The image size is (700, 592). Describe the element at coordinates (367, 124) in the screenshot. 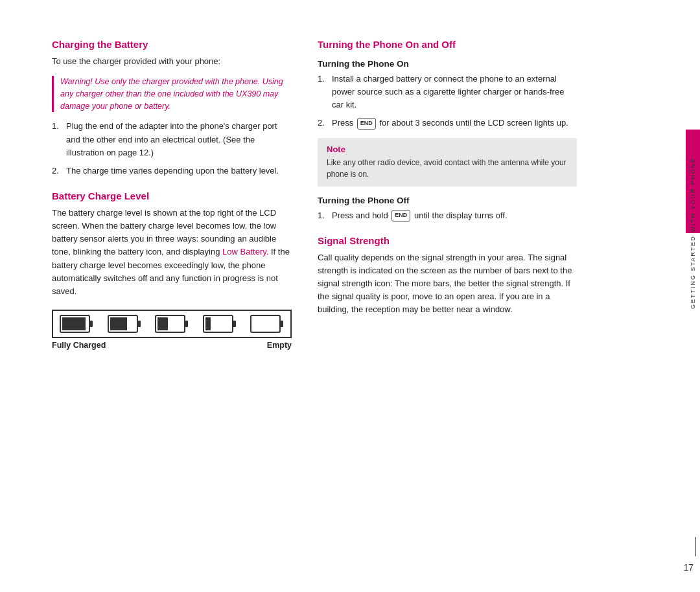

I see `end-button-icon: END` at that location.